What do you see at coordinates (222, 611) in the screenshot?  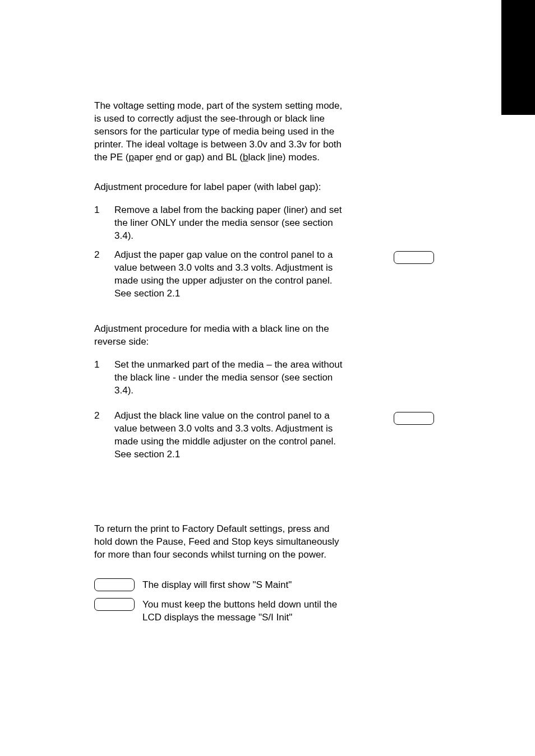 I see `display-row: You must keep the buttons held down unti…` at bounding box center [222, 611].